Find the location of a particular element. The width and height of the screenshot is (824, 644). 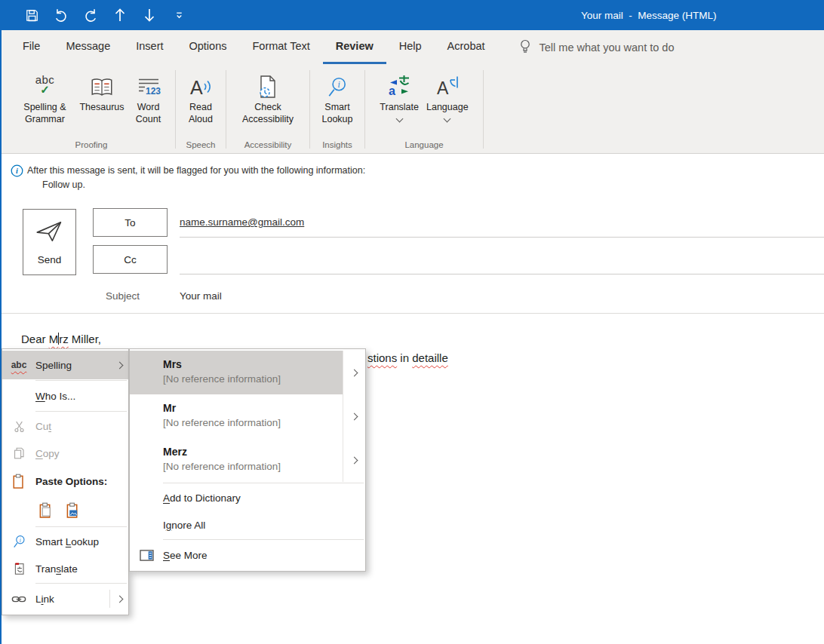

menu-item-add-to-dictionary: Add to Dictionary is located at coordinates (248, 498).